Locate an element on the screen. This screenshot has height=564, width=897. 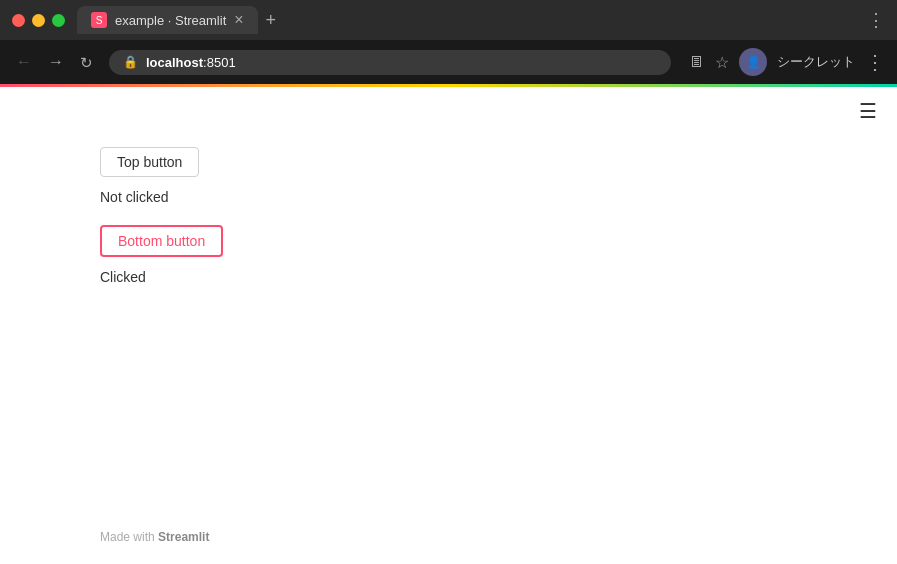
streamlit-footer: Made with Streamlit is located at coordinates (154, 537).